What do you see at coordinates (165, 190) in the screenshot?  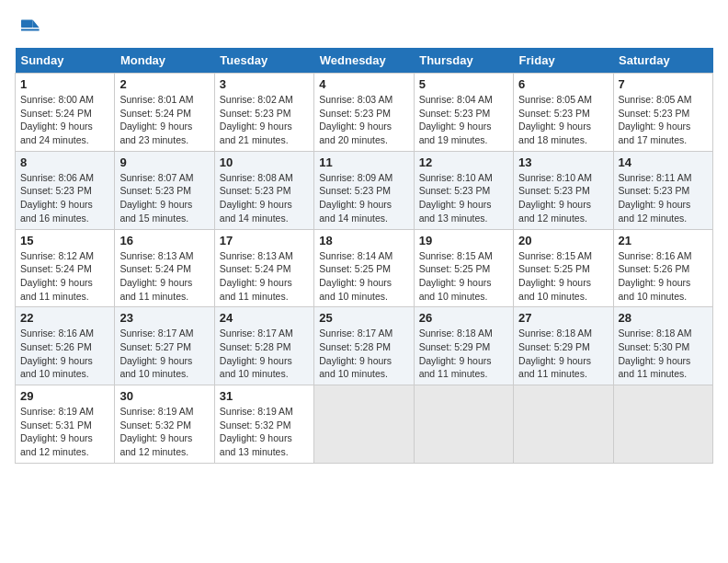 I see `day-cell: 9Sunrise: 8:07 AMSunset: 5:23 PMDaylight…` at bounding box center [165, 190].